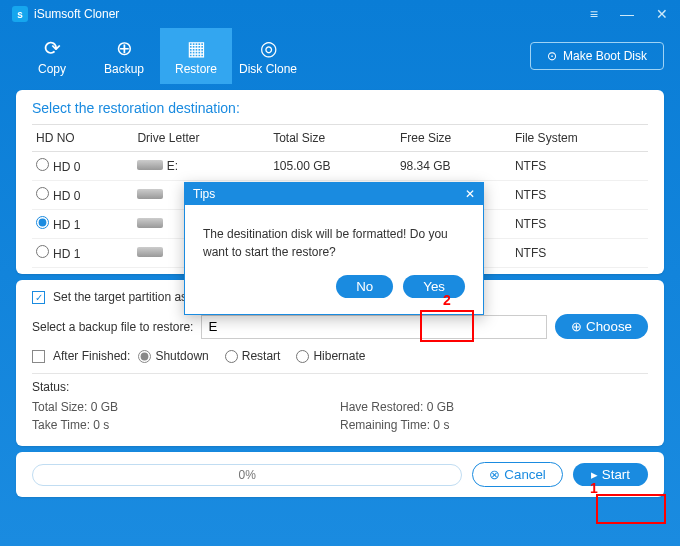 The image size is (680, 546). What do you see at coordinates (38, 298) in the screenshot?
I see `set-active-checkbox: ✓` at bounding box center [38, 298].